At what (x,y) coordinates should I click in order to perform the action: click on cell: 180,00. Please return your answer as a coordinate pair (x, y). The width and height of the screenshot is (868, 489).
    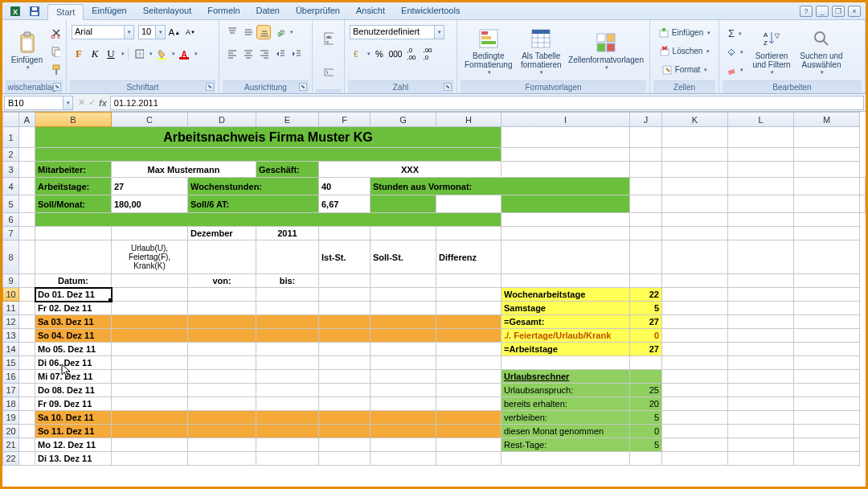
    Looking at the image, I should click on (149, 204).